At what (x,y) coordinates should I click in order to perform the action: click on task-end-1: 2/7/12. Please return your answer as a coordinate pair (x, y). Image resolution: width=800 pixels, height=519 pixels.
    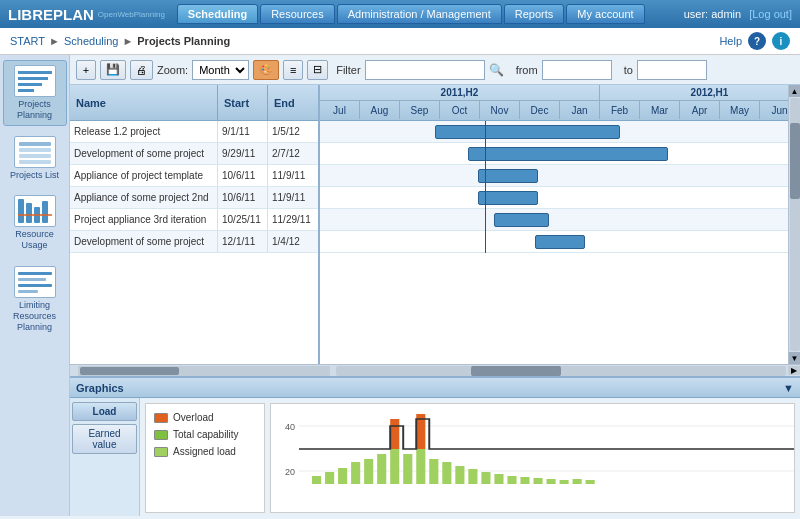
    Looking at the image, I should click on (293, 154).